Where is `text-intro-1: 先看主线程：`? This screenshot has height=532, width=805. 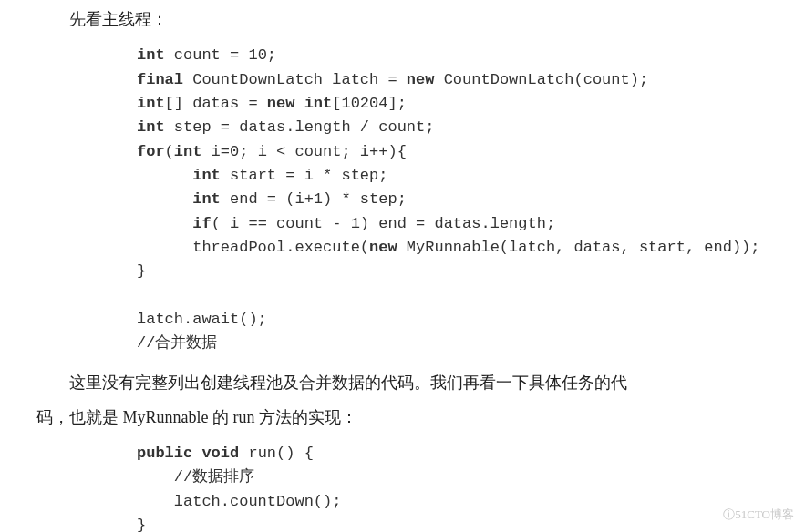
text-intro-1: 先看主线程： is located at coordinates (403, 19).